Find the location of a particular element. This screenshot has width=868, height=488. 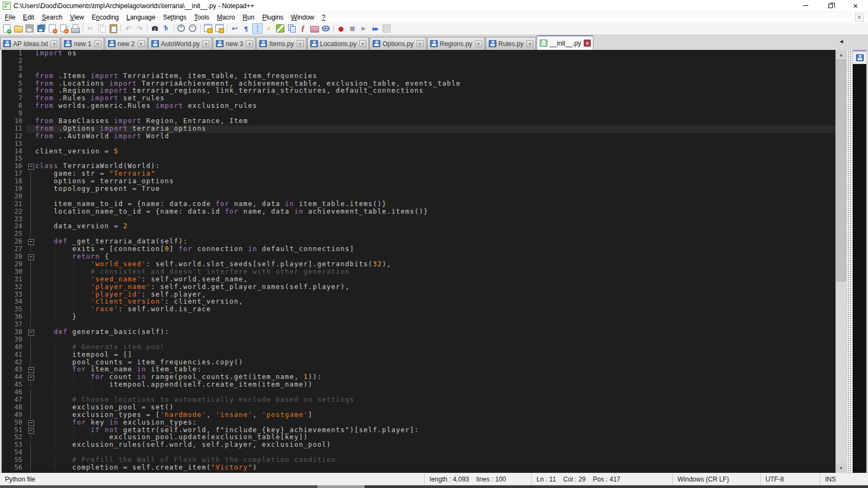

code-line: 30 # consistent and doesn't interfere wi… is located at coordinates (419, 272).